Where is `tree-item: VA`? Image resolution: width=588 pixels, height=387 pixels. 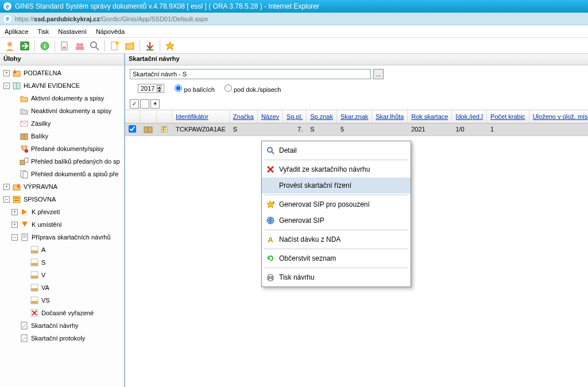 tree-item: VA is located at coordinates (62, 288).